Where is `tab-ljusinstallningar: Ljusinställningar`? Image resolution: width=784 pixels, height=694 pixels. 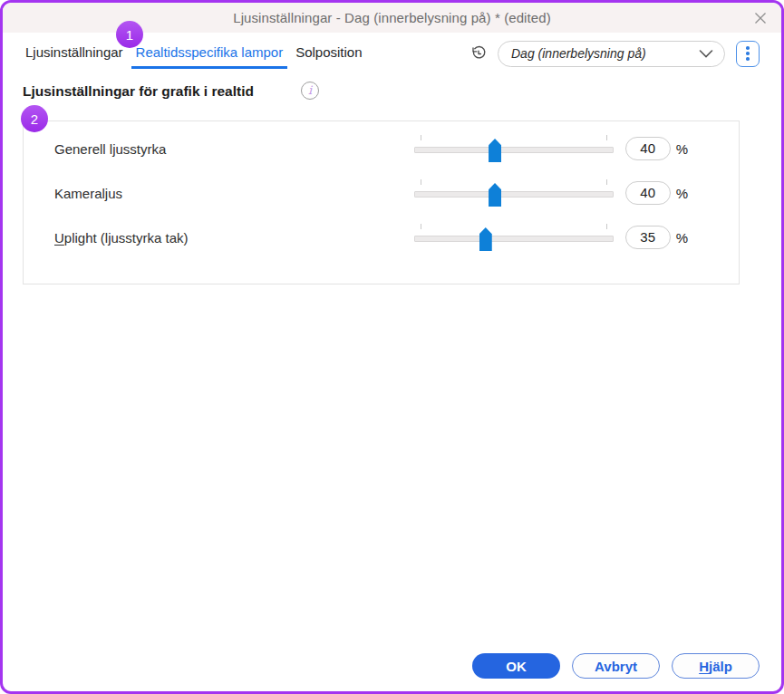
tab-ljusinstallningar: Ljusinställningar is located at coordinates (74, 53).